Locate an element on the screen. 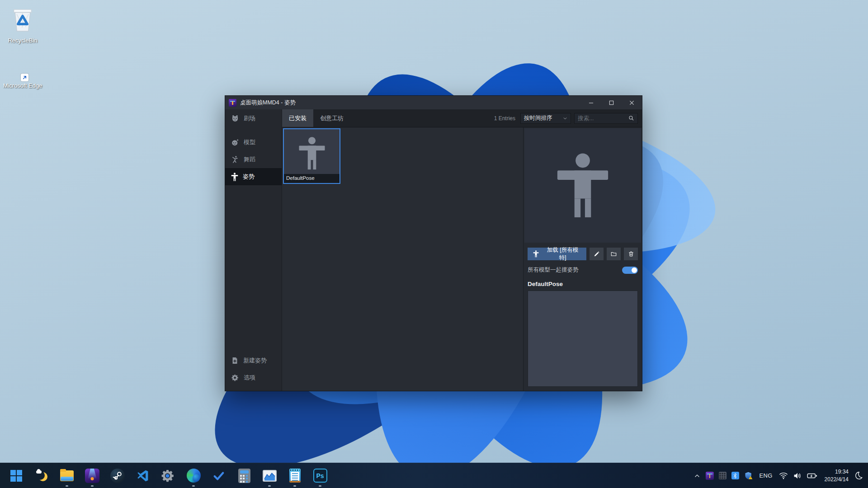 Image resolution: width=868 pixels, height=488 pixels. vscode-icon is located at coordinates (143, 476).